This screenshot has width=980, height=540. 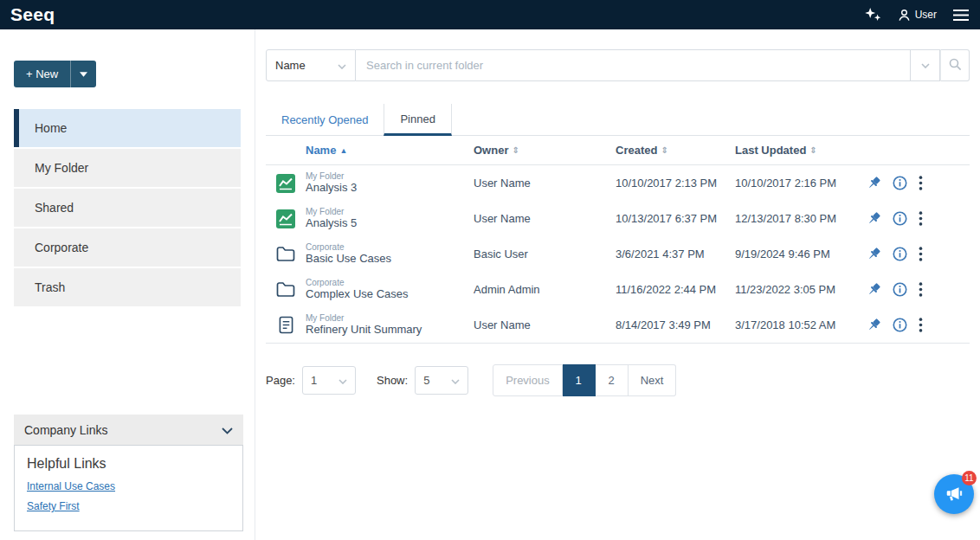 I want to click on new-dropdown-button, so click(x=83, y=74).